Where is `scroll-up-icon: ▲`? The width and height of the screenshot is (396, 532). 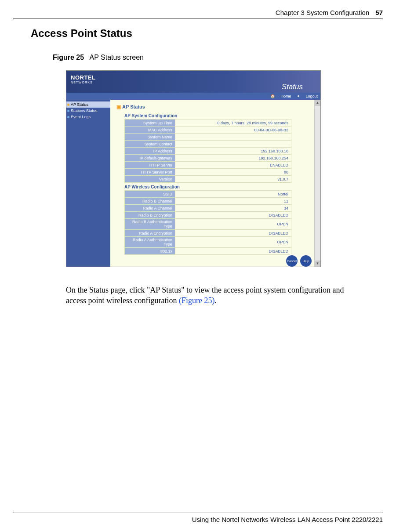
scroll-up-icon: ▲ is located at coordinates (317, 103).